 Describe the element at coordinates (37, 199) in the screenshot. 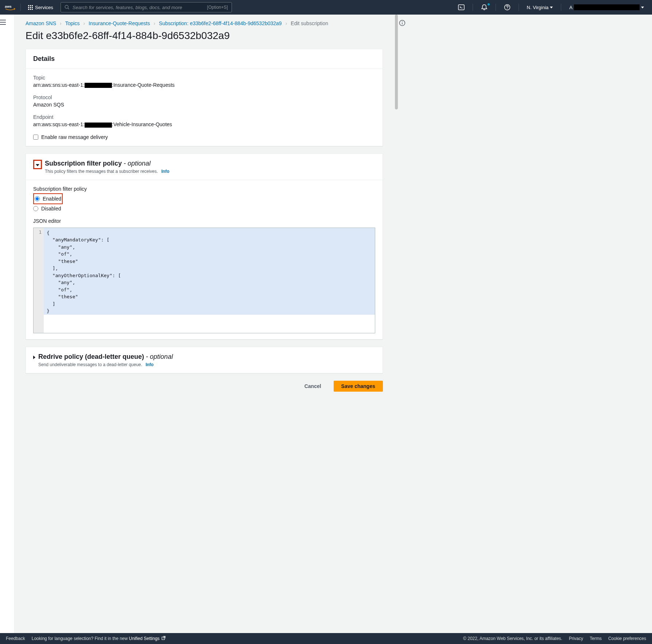

I see `filter-enabled-radio` at that location.